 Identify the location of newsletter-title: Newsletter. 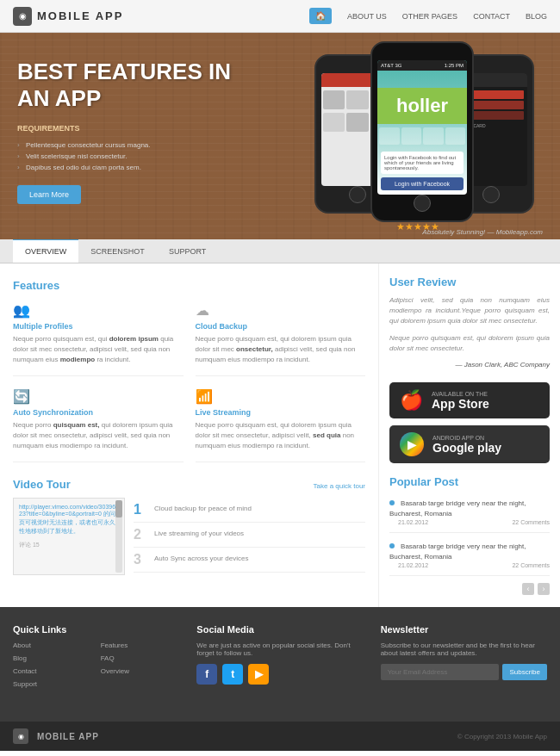
(464, 629).